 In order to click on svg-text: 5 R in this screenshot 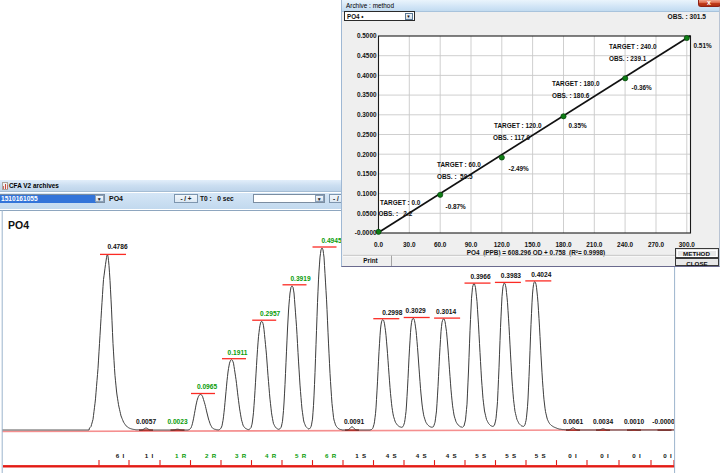, I will do `click(301, 456)`.